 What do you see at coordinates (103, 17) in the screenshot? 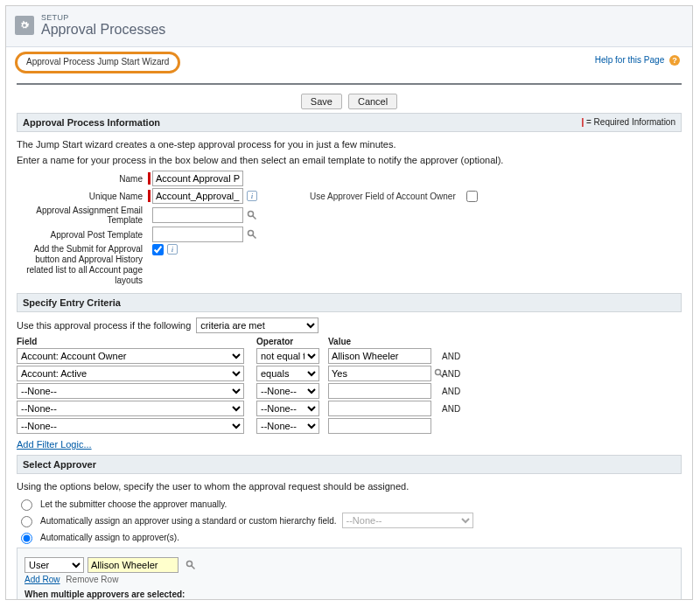
I see `header-eyebrow: SETUP` at bounding box center [103, 17].